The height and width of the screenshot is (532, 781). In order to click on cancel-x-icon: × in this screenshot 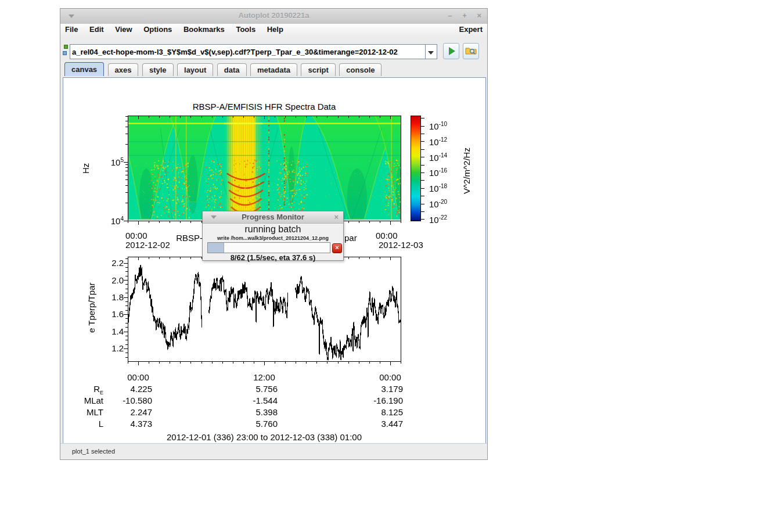, I will do `click(337, 247)`.